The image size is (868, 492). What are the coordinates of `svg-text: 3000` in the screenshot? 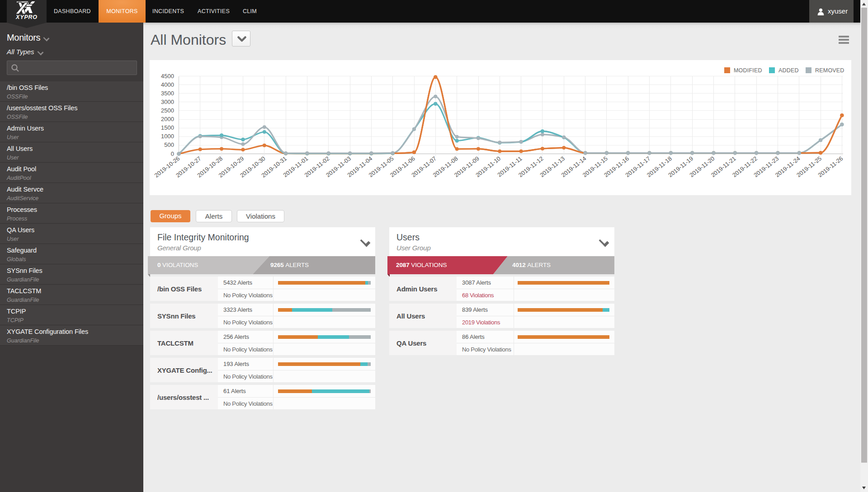 It's located at (167, 102).